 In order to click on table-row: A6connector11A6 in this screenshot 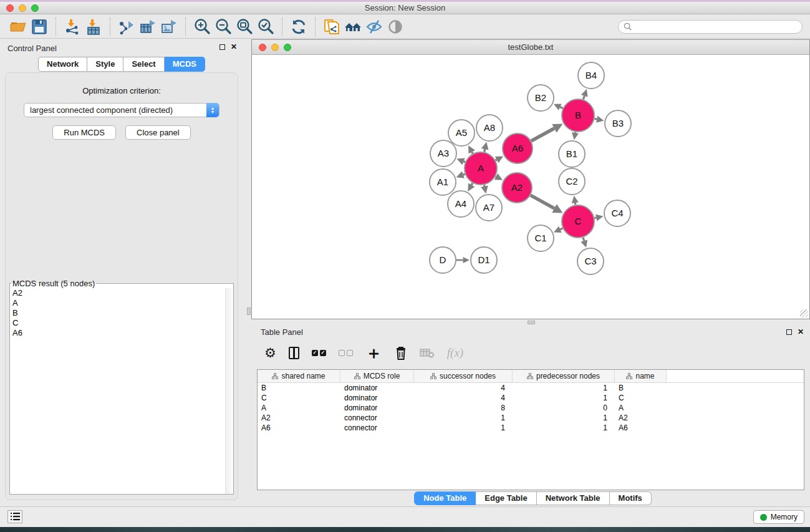, I will do `click(531, 428)`.